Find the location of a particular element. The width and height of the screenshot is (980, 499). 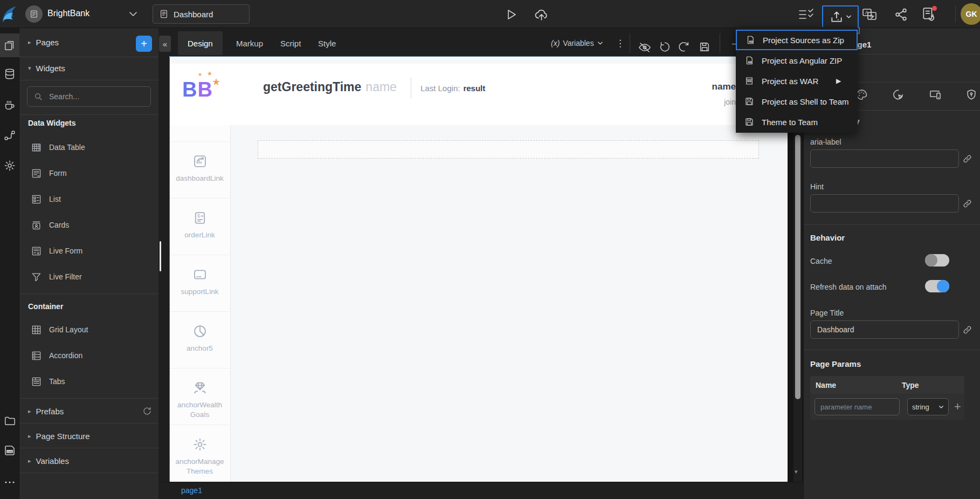

page-params-title: Page Params is located at coordinates (836, 364).